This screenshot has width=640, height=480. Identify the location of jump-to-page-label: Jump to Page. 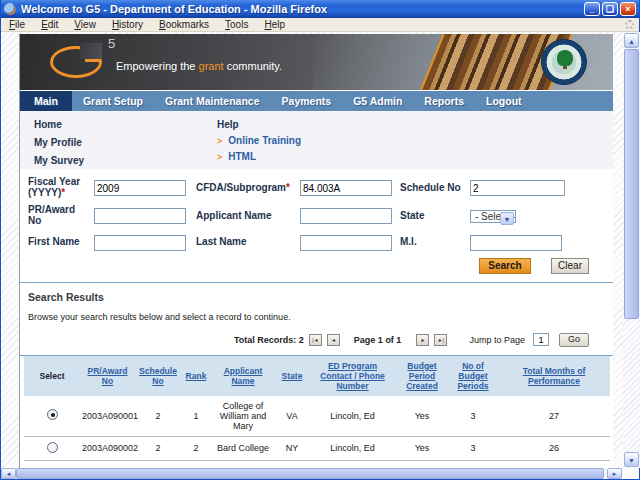
(497, 340).